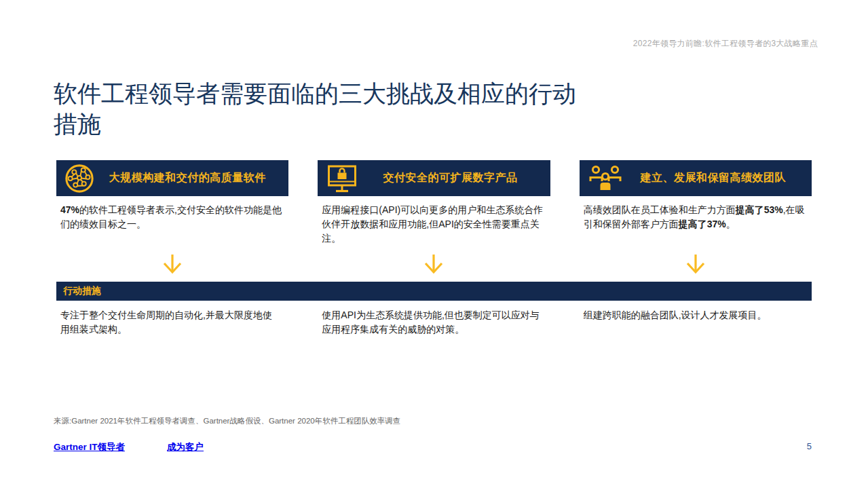  What do you see at coordinates (434, 203) in the screenshot?
I see `challenge-column-2: 交付安全的可扩展数字产品 应用编程接口(API)可以向更多的用户和生态系统合作伙…` at bounding box center [434, 203].